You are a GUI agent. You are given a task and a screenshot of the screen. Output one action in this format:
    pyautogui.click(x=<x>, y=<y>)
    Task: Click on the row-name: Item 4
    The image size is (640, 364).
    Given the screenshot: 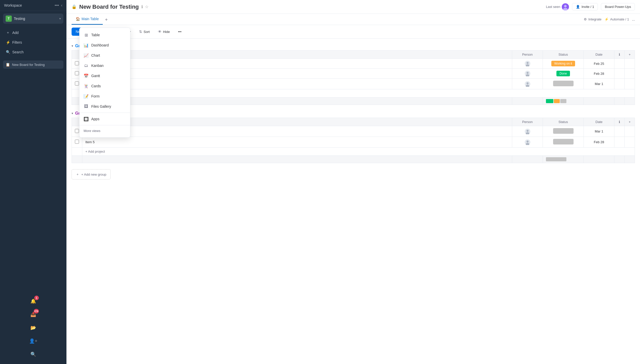 What is the action you would take?
    pyautogui.click(x=297, y=131)
    